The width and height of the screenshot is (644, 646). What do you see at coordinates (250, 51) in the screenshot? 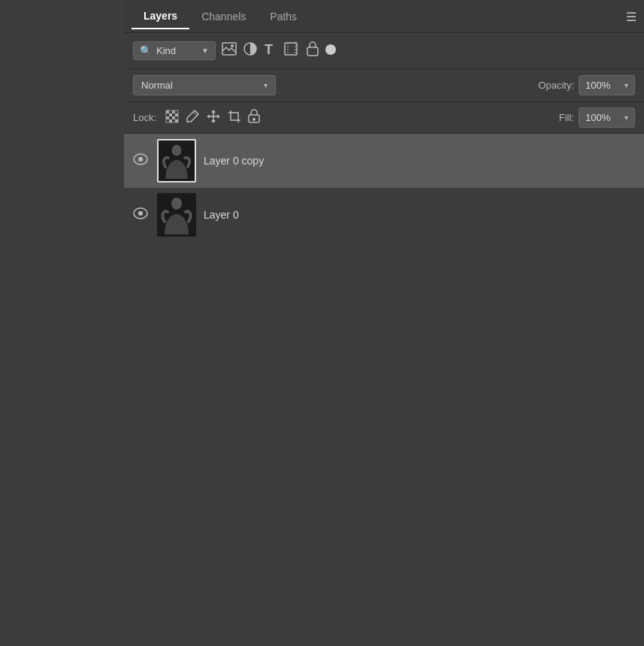
I see `adjustment-filter-icon` at bounding box center [250, 51].